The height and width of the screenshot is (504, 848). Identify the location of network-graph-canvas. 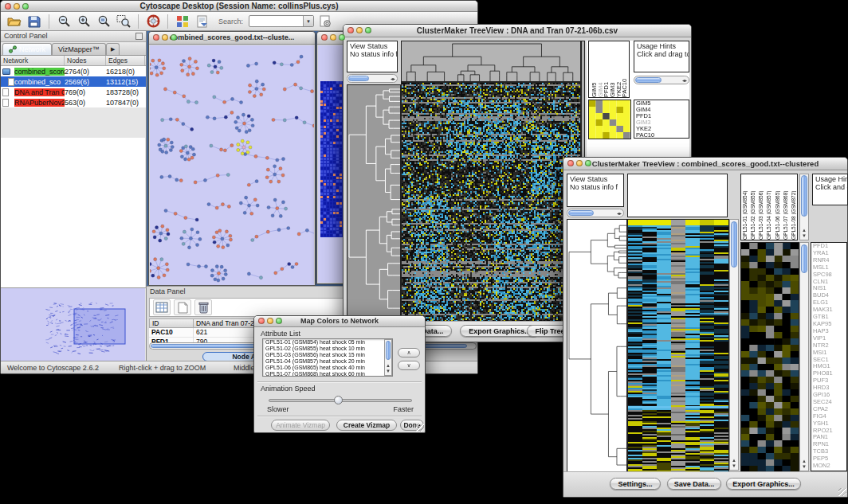
(232, 166).